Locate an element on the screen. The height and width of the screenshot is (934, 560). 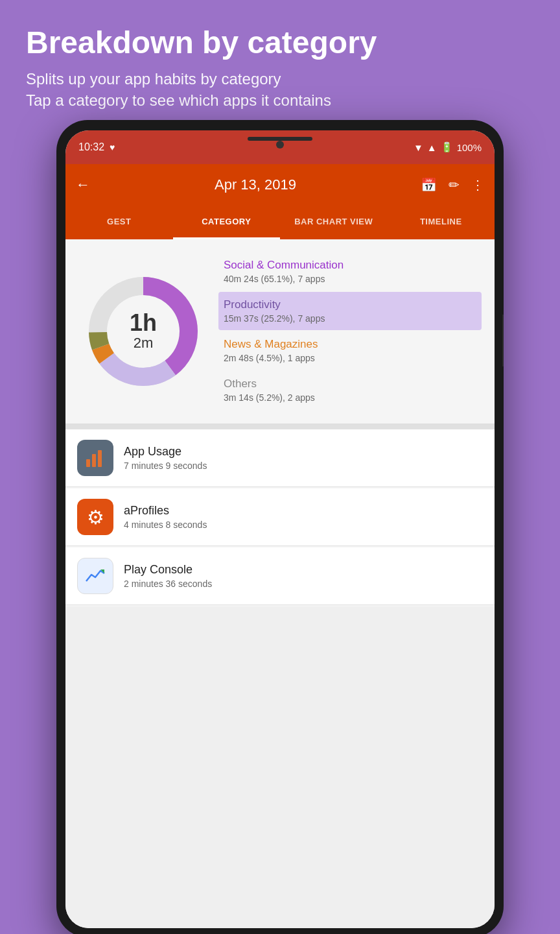
side-button is located at coordinates (503, 341).